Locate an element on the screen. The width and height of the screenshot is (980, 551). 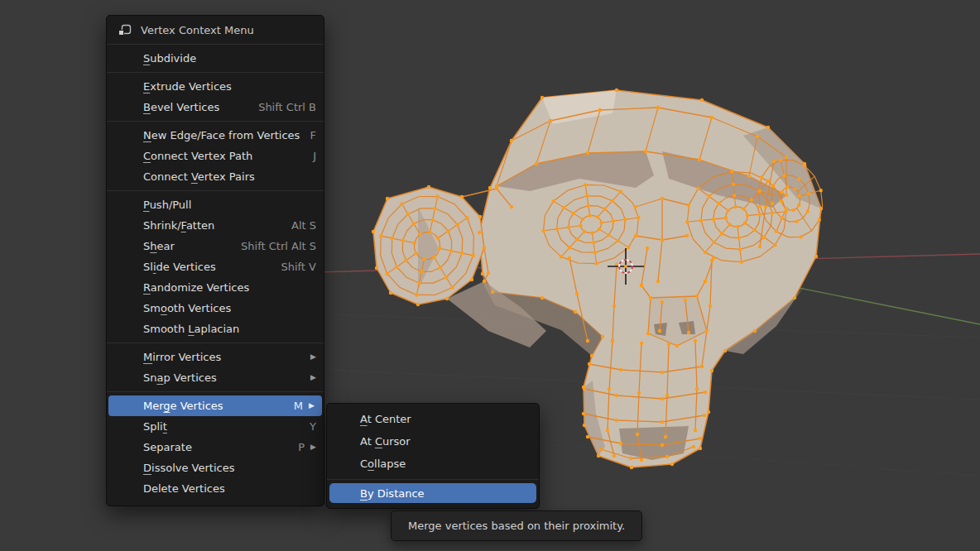
menu-item-label: Shrink/Fatten is located at coordinates (179, 225).